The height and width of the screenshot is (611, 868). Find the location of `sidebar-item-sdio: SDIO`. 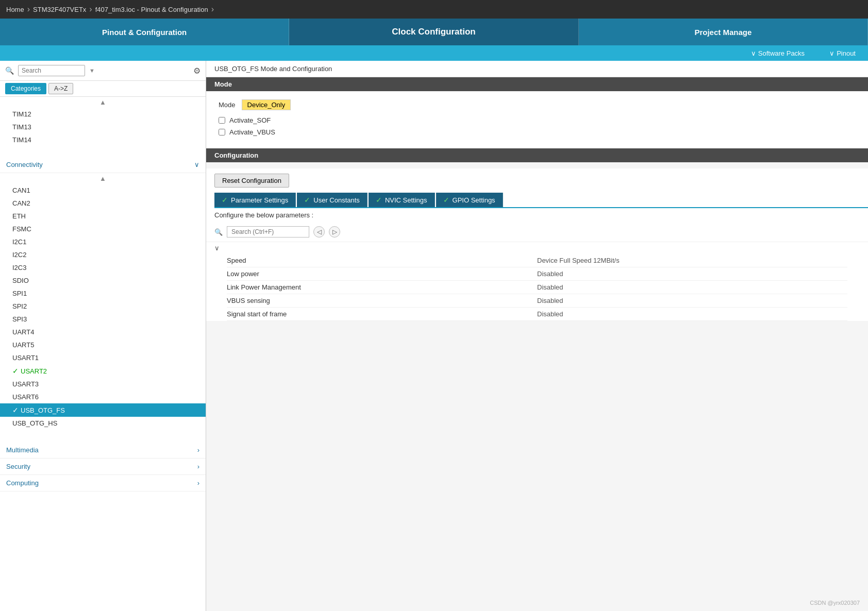

sidebar-item-sdio: SDIO is located at coordinates (103, 280).